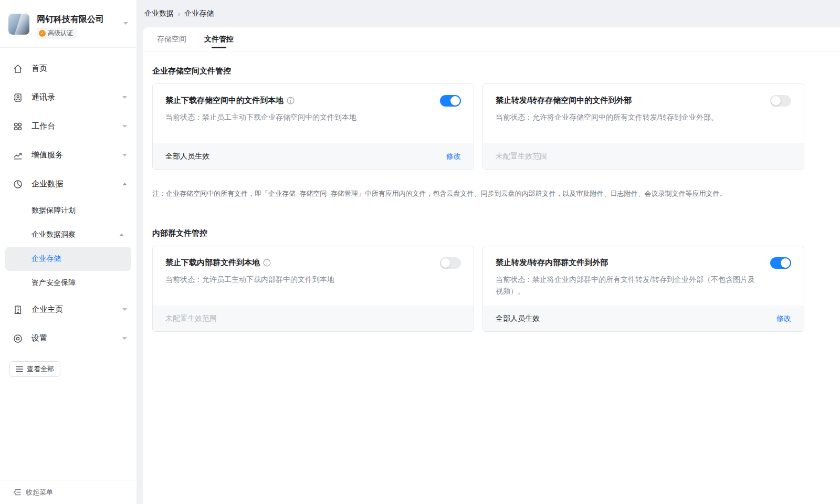 Image resolution: width=840 pixels, height=504 pixels. What do you see at coordinates (313, 289) in the screenshot?
I see `policy-card-forbid-download-group: 禁止下载内部群文件到本地 当前状态：允许员工主动下载内部群中的文件到本地 未配置…` at bounding box center [313, 289].